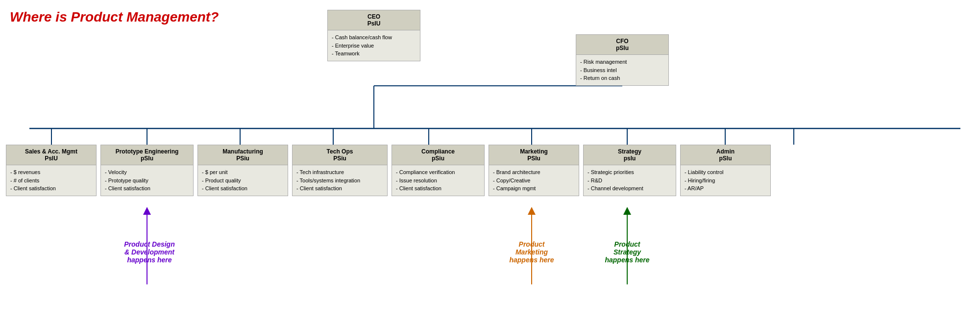 This screenshot has height=330, width=980. I want to click on dept-metric-2-0: - $ per unit, so click(243, 173).